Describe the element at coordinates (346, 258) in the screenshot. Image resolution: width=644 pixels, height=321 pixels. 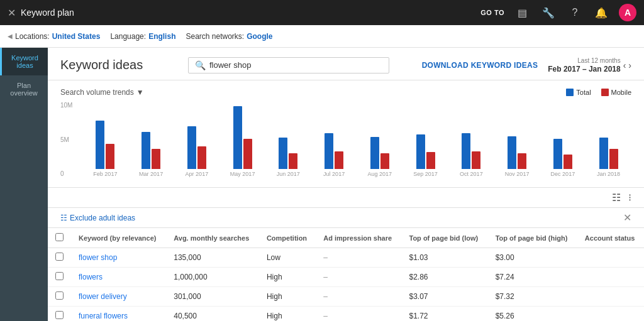
I see `table-row: flower shop 135,000 Low – $1.03 $3.00` at that location.